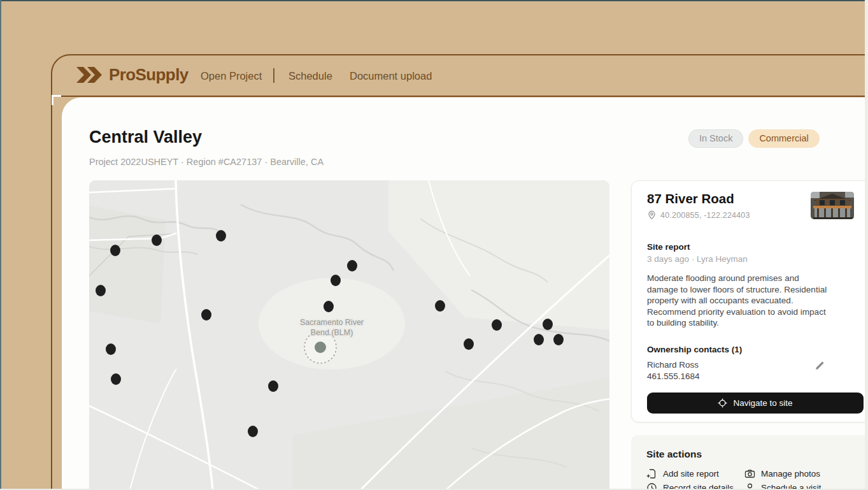 The width and height of the screenshot is (868, 490). I want to click on coordinates-row: 40.200855, -122.224403, so click(699, 215).